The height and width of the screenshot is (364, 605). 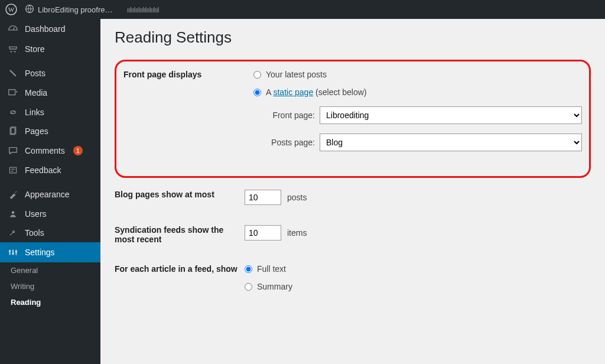 I want to click on wordpress-logo-icon: W, so click(x=11, y=9).